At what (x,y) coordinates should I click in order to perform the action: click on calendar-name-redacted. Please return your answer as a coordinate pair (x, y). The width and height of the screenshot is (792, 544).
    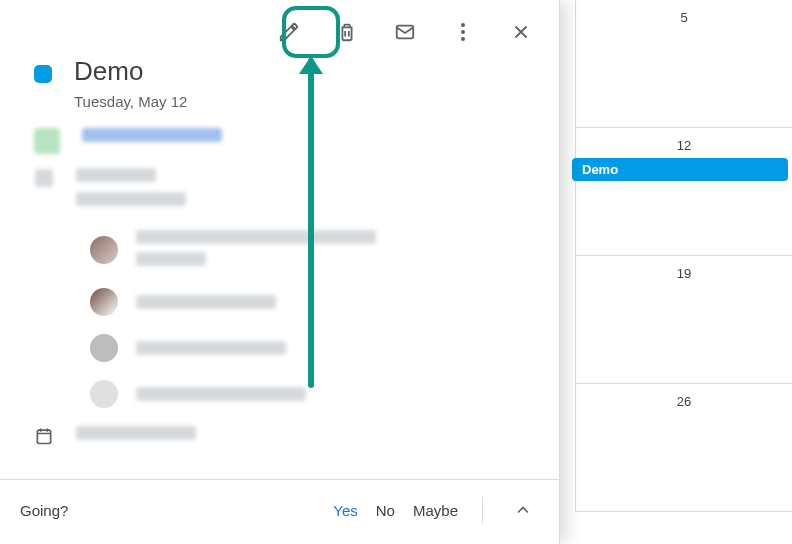
    Looking at the image, I should click on (136, 433).